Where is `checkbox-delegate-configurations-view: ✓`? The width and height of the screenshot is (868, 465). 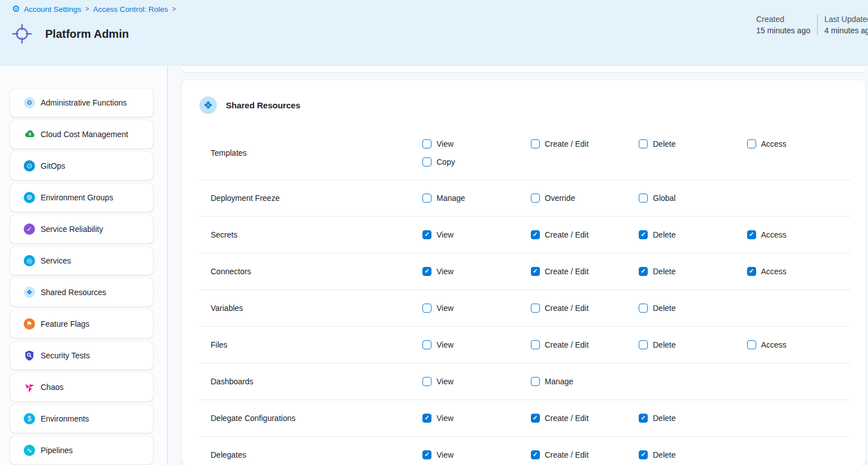
checkbox-delegate-configurations-view: ✓ is located at coordinates (427, 418).